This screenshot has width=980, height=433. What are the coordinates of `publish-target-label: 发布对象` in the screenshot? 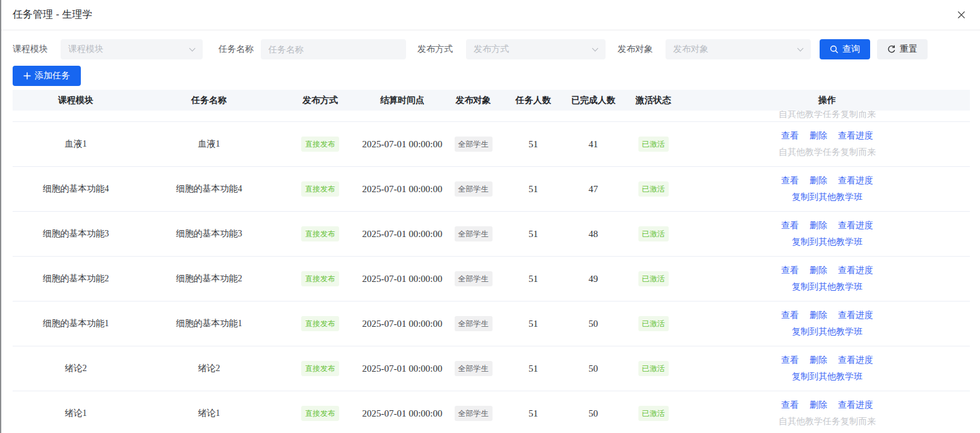 It's located at (635, 49).